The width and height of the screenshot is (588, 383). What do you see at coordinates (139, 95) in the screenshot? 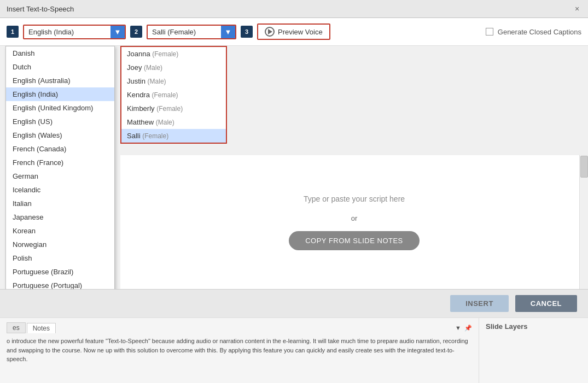
I see `voice-name-kendra: Kendra` at bounding box center [139, 95].